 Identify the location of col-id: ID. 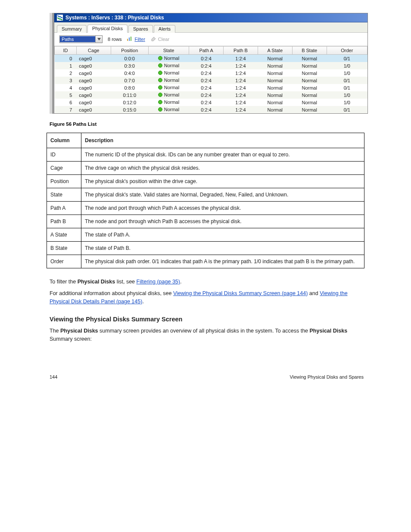
(65, 51).